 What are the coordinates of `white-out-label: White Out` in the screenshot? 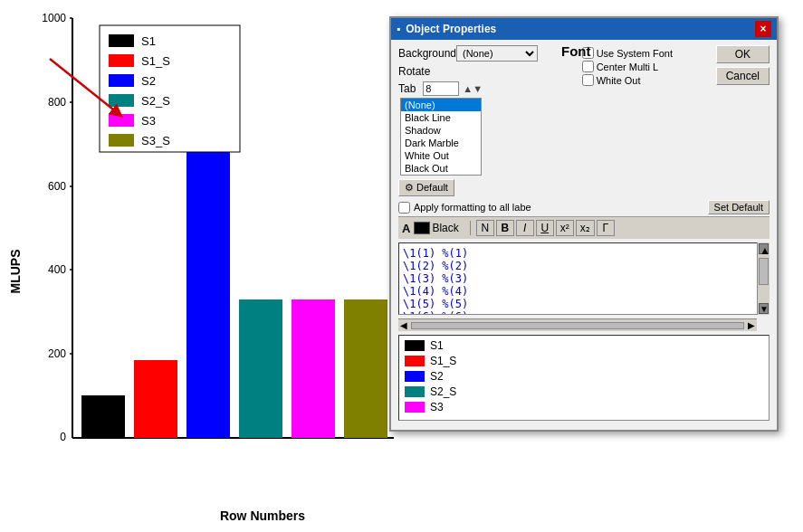 It's located at (619, 81).